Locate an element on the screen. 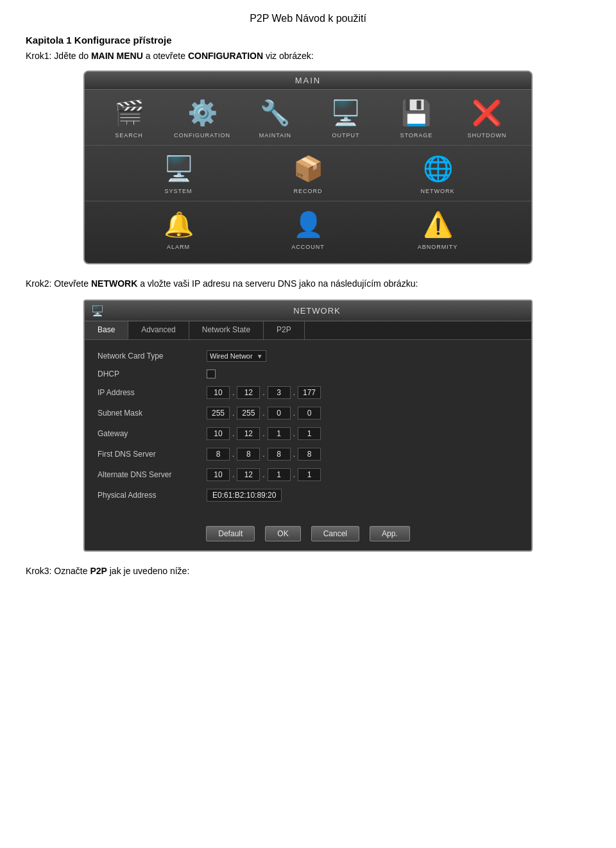 This screenshot has width=616, height=848. dns2-octet-2: 12 is located at coordinates (248, 475).